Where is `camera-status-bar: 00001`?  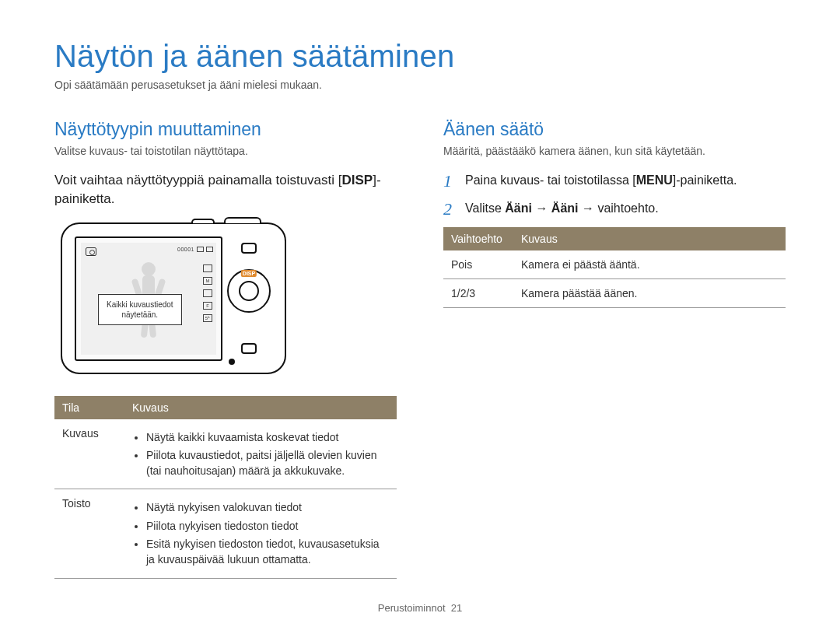 camera-status-bar: 00001 is located at coordinates (195, 249).